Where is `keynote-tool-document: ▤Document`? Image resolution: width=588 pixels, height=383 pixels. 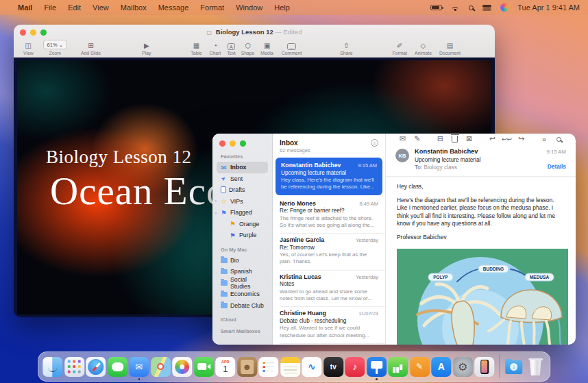 keynote-tool-document: ▤Document is located at coordinates (450, 48).